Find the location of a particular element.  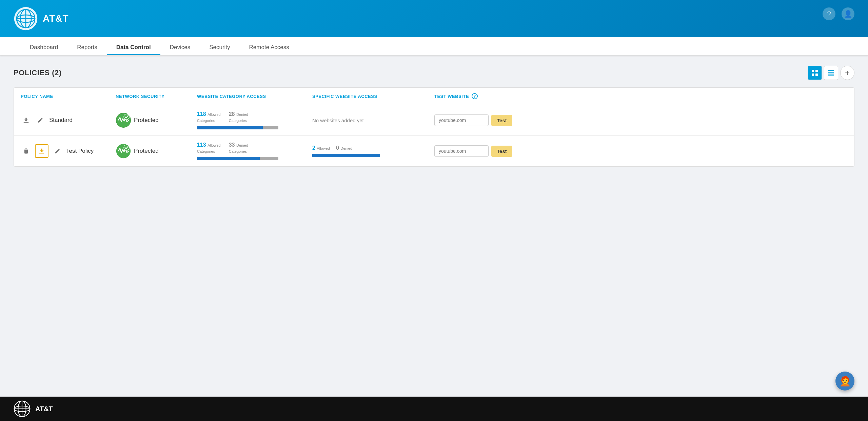

grid-icon is located at coordinates (815, 73).